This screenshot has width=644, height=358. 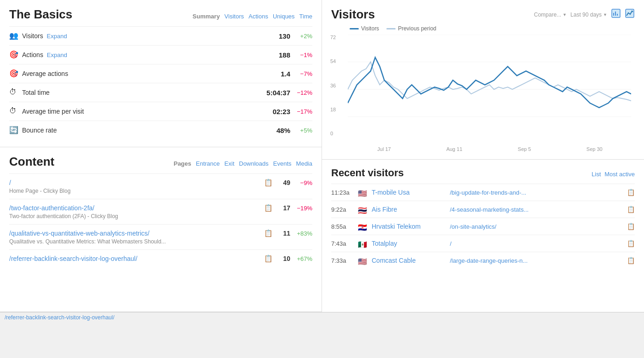 I want to click on visitor-flag-3: 🇲🇽, so click(x=362, y=243).